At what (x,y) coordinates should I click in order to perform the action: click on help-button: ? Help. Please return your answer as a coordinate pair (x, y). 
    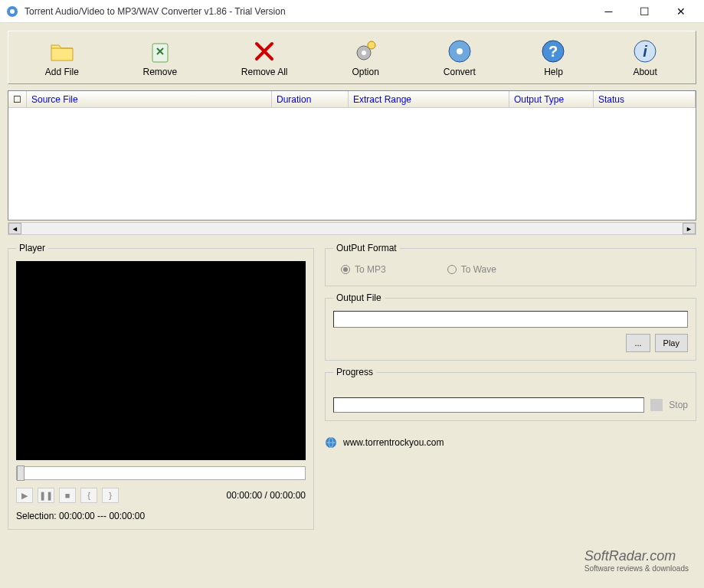
    Looking at the image, I should click on (553, 57).